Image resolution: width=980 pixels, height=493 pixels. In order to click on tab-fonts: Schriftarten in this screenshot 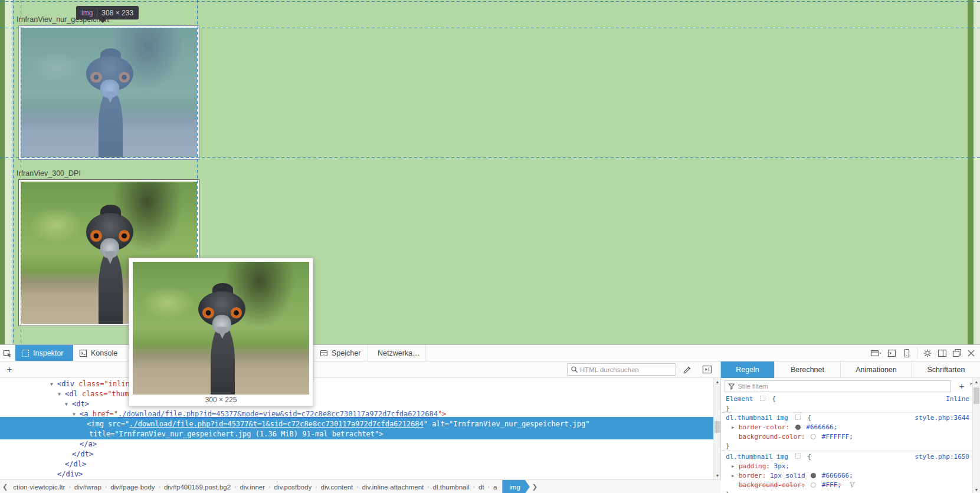, I will do `click(946, 370)`.